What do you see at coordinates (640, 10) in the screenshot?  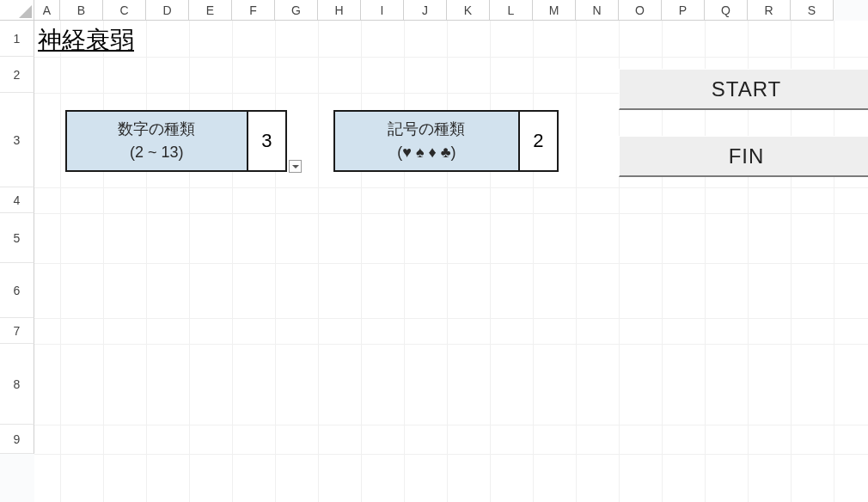 I see `column-header: O` at bounding box center [640, 10].